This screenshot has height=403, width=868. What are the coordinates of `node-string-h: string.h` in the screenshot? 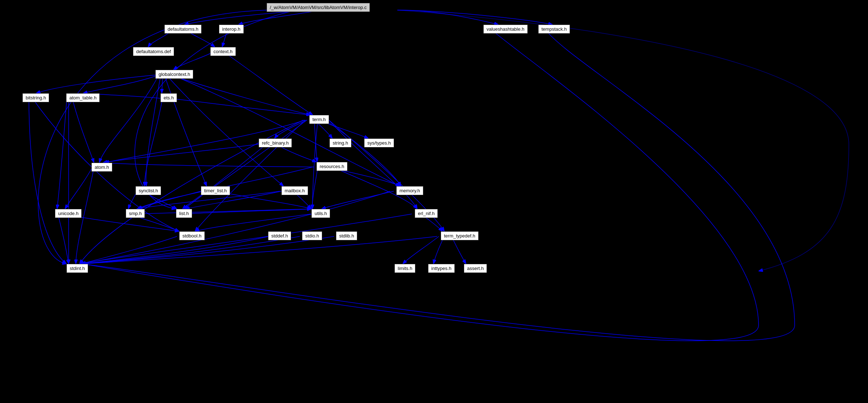 It's located at (340, 143).